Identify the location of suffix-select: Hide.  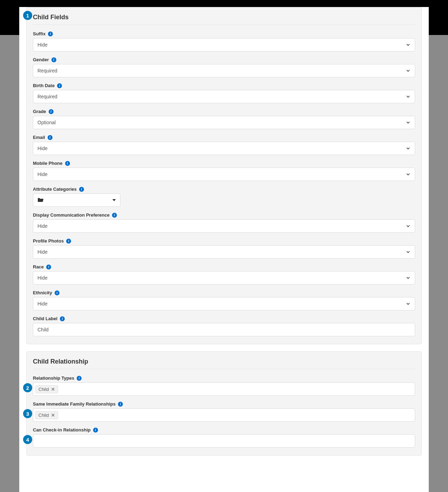
(224, 45).